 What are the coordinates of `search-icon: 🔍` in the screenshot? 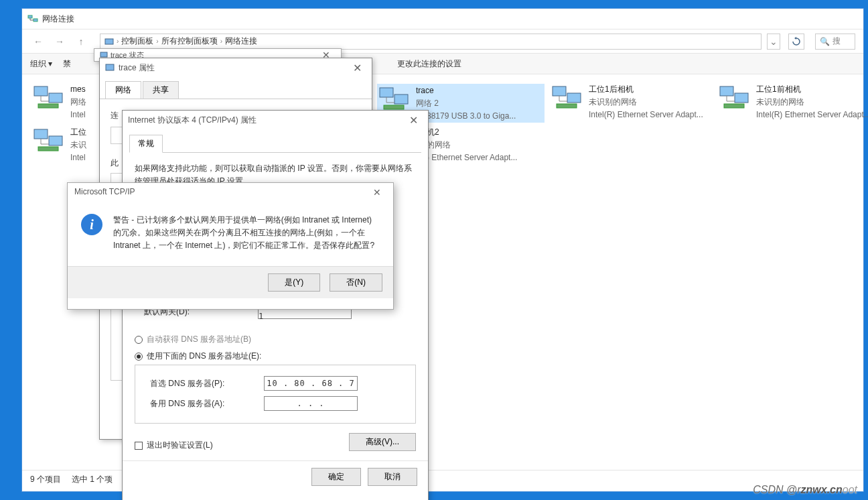 It's located at (825, 42).